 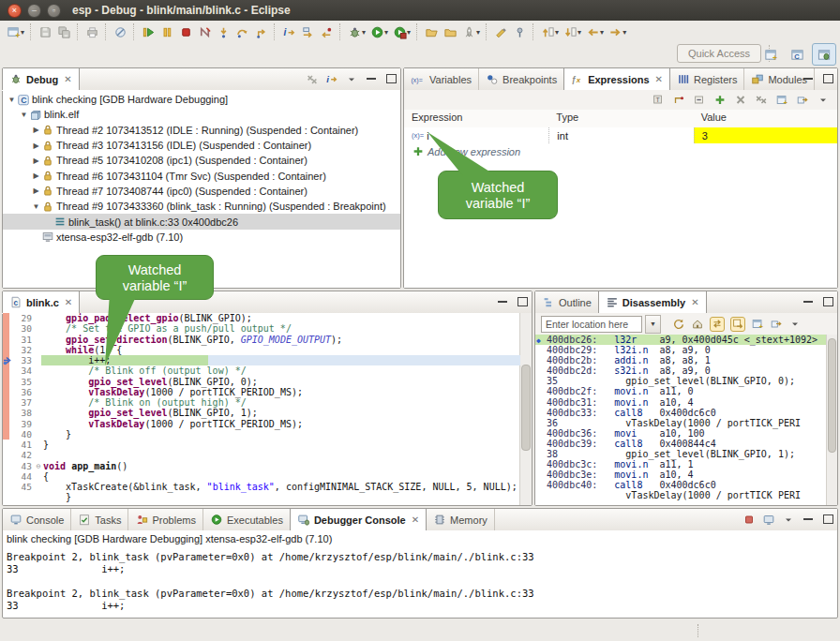 I want to click on debug-tree-item: ▶Thread #5 1073410208 (ipc1) (Suspended …, so click(x=202, y=160).